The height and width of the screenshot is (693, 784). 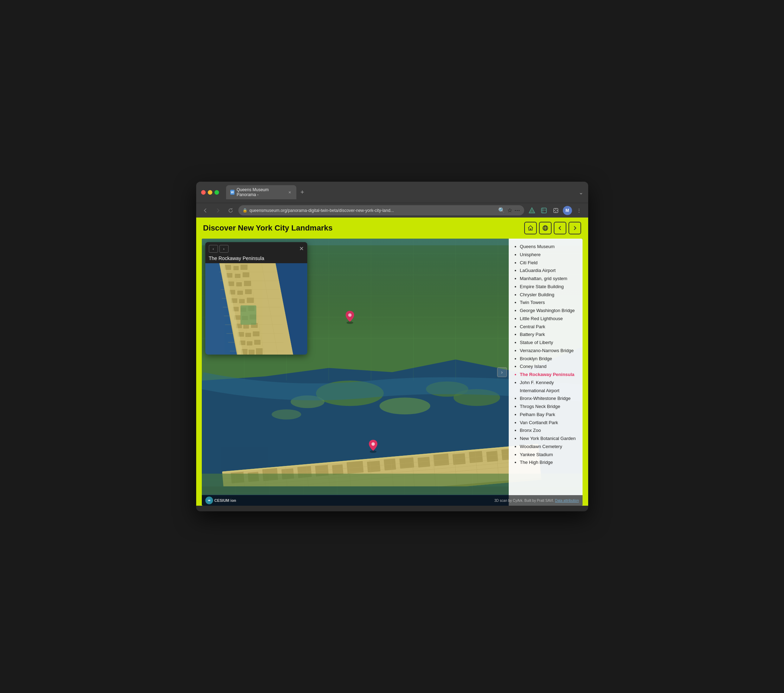 What do you see at coordinates (226, 501) in the screenshot?
I see `cesium-label: CESIUM ion` at bounding box center [226, 501].